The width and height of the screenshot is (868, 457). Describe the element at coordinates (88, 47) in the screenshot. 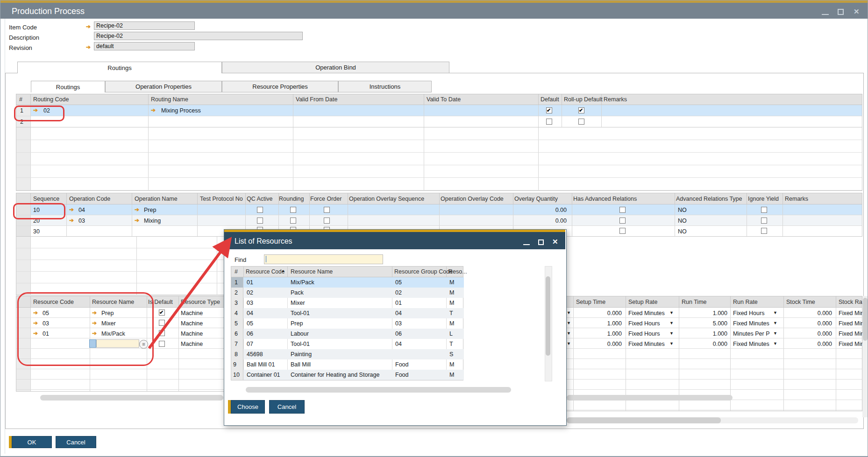

I see `revision-link-arrow-icon: ➔` at that location.